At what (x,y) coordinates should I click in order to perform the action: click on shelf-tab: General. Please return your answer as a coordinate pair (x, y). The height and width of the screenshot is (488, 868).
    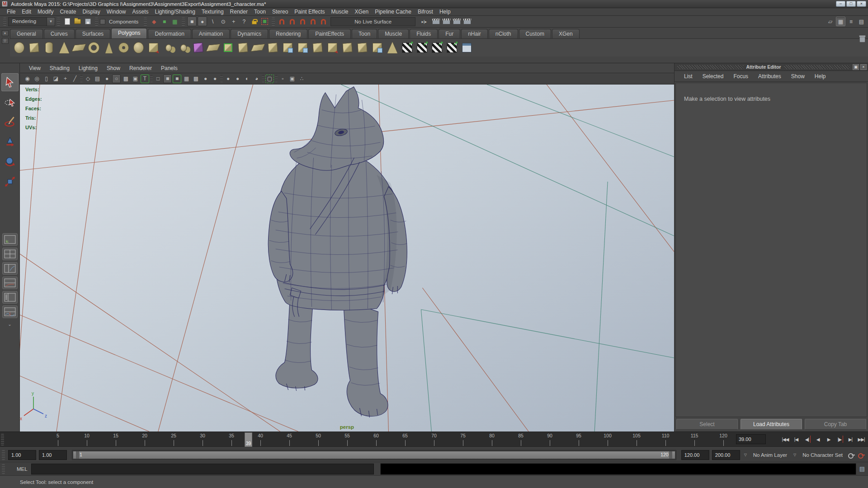
    Looking at the image, I should click on (26, 33).